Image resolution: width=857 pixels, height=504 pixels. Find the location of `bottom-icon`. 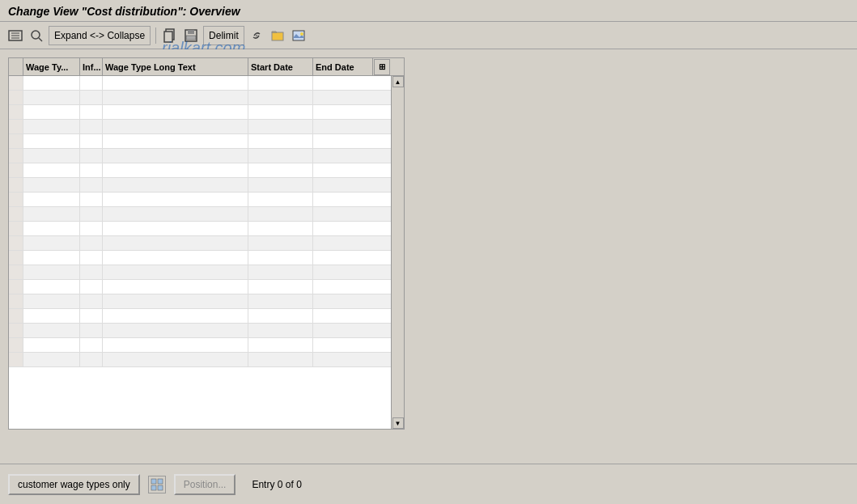

bottom-icon is located at coordinates (157, 485).